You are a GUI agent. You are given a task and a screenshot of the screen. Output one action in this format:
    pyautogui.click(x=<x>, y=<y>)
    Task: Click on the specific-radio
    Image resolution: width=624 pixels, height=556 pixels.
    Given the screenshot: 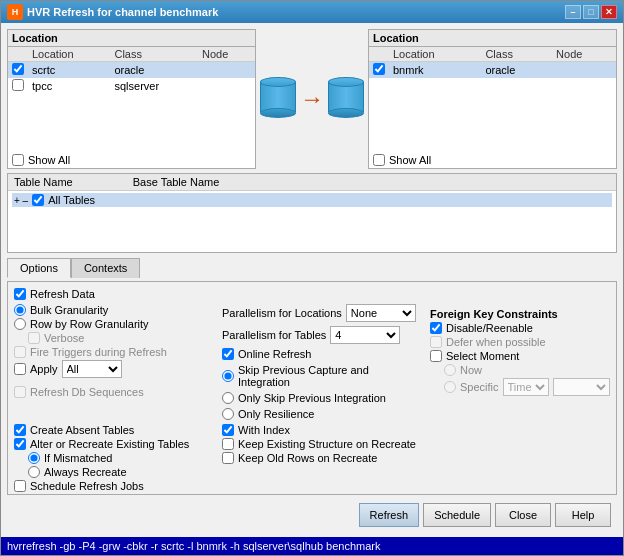 What is the action you would take?
    pyautogui.click(x=450, y=387)
    